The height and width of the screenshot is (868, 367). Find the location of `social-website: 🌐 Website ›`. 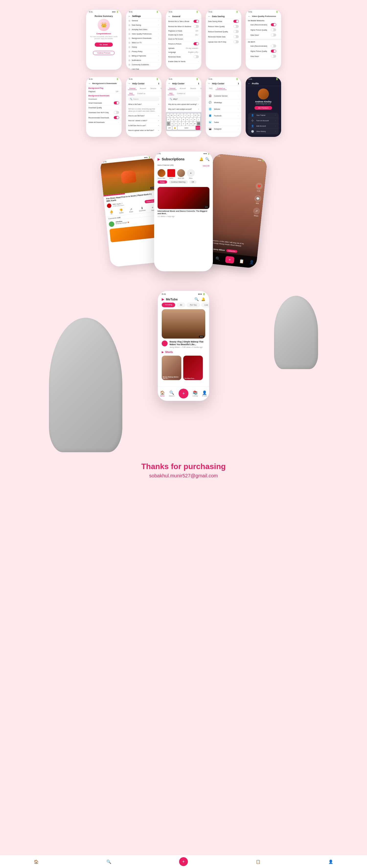

social-website: 🌐 Website › is located at coordinates (223, 109).